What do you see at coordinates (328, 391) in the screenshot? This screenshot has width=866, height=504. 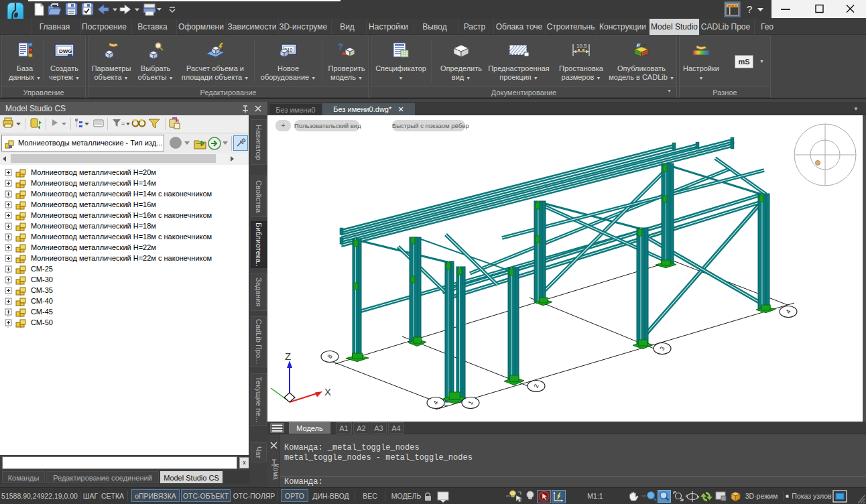 I see `svg-text: X` at bounding box center [328, 391].